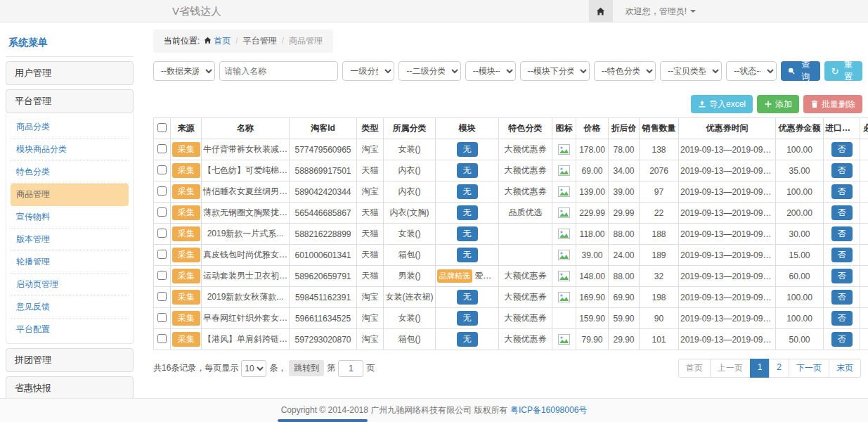 This screenshot has height=422, width=868. Describe the element at coordinates (70, 307) in the screenshot. I see `sidebar-item-意见反馈: 意见反馈` at that location.